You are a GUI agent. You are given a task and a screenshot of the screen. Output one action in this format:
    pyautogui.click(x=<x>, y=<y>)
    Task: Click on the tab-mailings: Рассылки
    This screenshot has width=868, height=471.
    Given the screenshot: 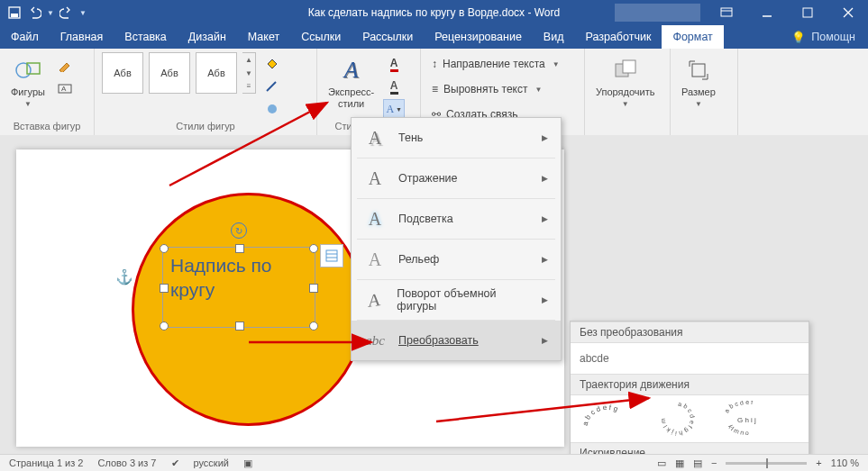 What is the action you would take?
    pyautogui.click(x=388, y=37)
    